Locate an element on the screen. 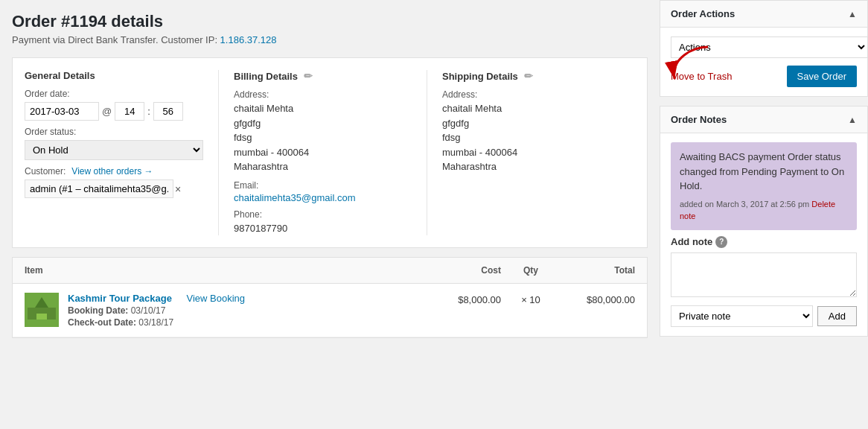 The height and width of the screenshot is (429, 868). booking-date-value: 03/10/17 is located at coordinates (149, 311).